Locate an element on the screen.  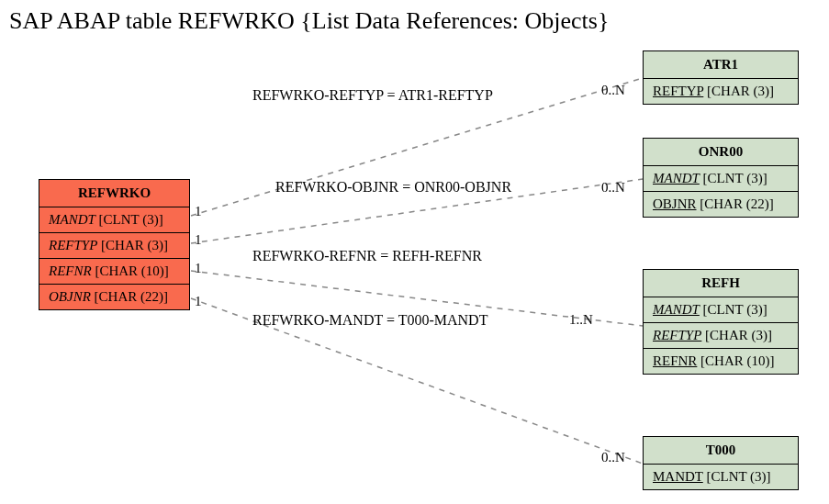
entity-t000-title: T000 is located at coordinates (721, 451).